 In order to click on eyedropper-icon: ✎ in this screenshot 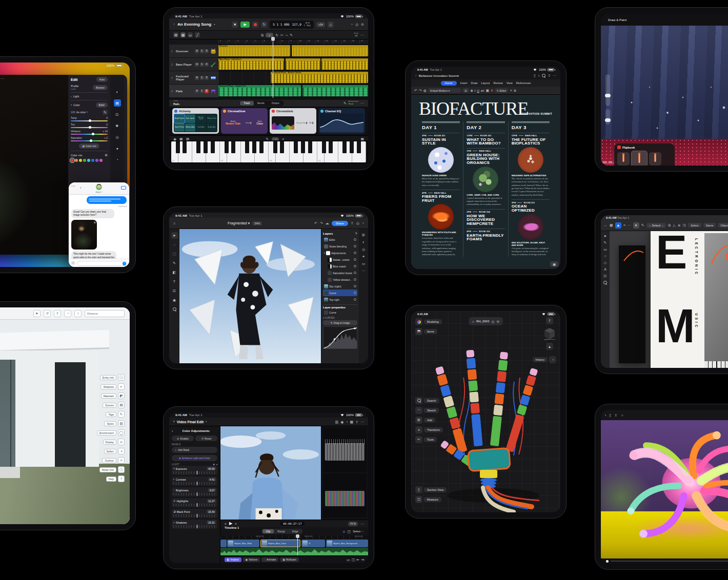, I will do `click(105, 112)`.